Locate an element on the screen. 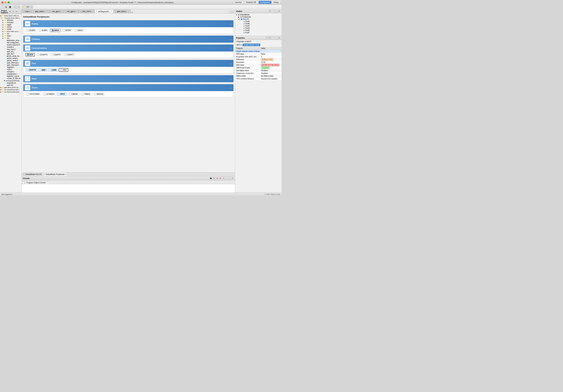 The width and height of the screenshot is (563, 392). timers-cryotimer-checkbox is located at coordinates (28, 94).